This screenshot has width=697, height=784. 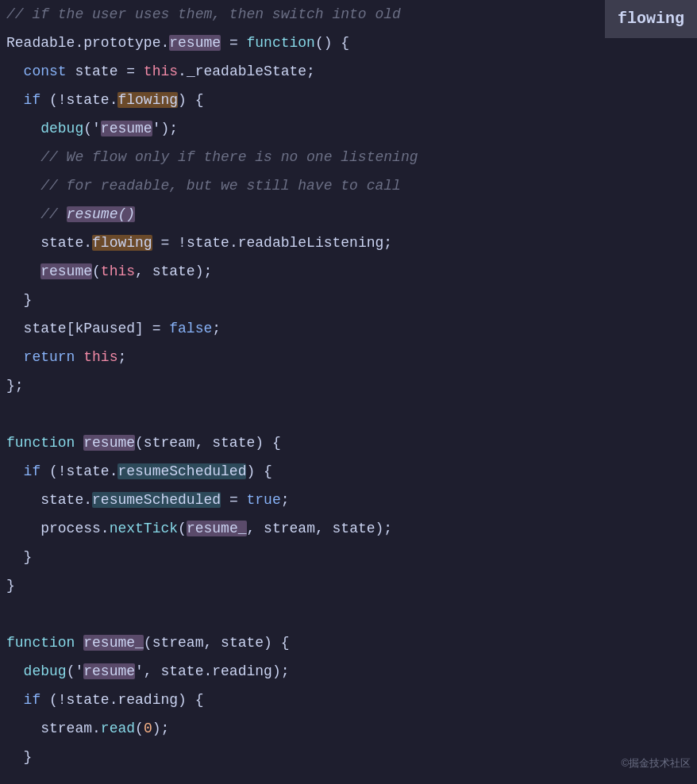 What do you see at coordinates (352, 386) in the screenshot?
I see `code-line-14: };` at bounding box center [352, 386].